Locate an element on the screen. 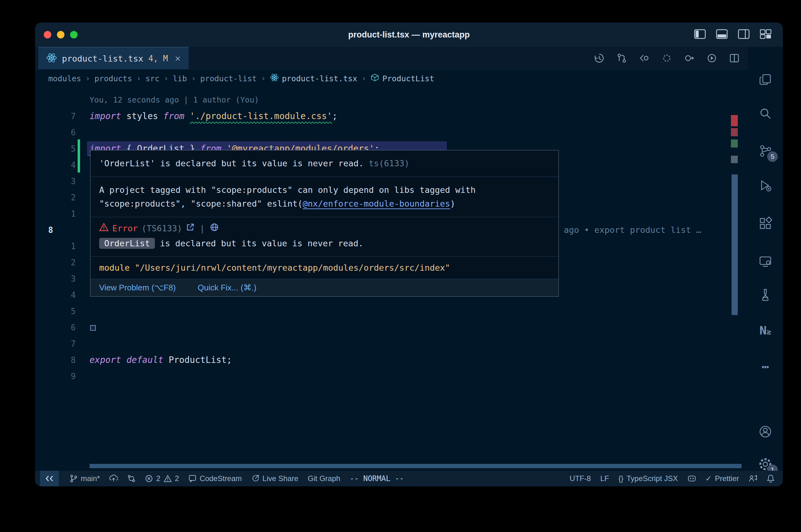 This screenshot has height=532, width=801. explorer-icon is located at coordinates (765, 79).